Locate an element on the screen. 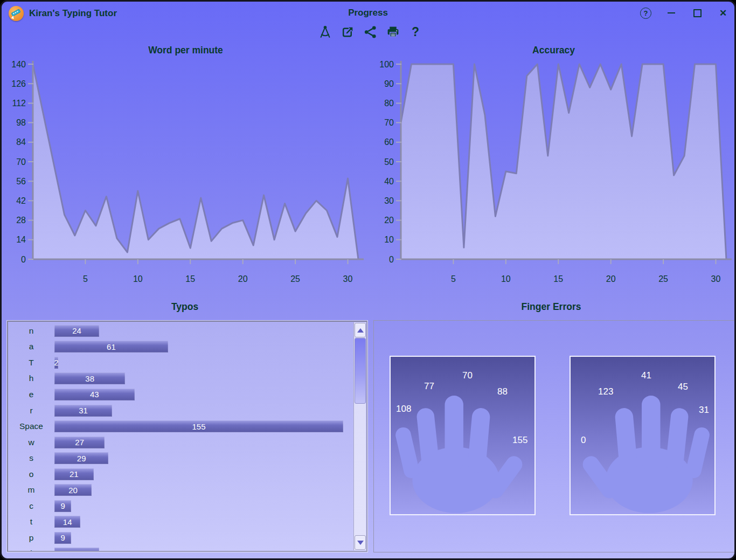 Image resolution: width=736 pixels, height=560 pixels. typo-row: e43 is located at coordinates (180, 395).